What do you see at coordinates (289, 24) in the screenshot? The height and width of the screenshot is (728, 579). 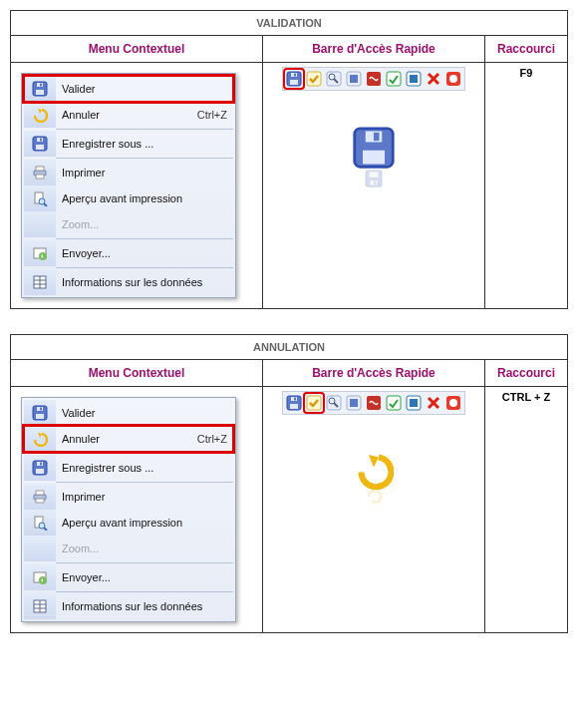 I see `validation-title: VALIDATION` at bounding box center [289, 24].